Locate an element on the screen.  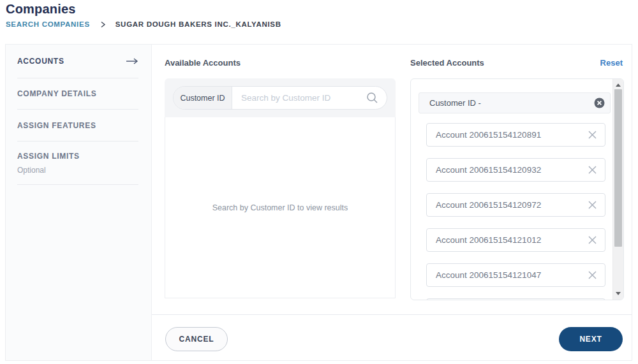
search-input is located at coordinates (299, 98).